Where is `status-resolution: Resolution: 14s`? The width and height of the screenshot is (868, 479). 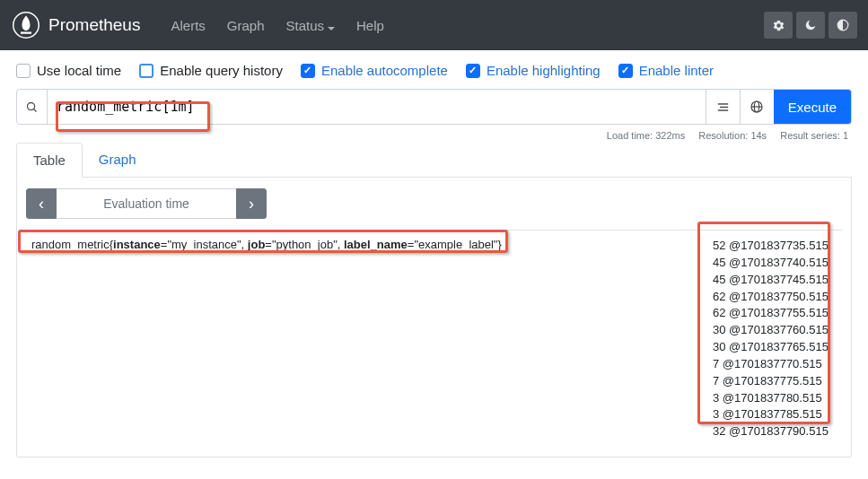 status-resolution: Resolution: 14s is located at coordinates (732, 135).